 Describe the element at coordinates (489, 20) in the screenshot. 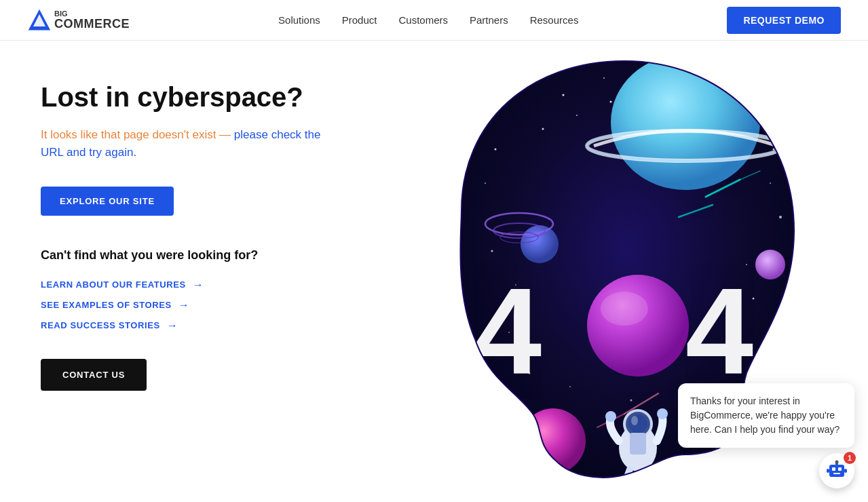

I see `nav-partners: Partners` at that location.